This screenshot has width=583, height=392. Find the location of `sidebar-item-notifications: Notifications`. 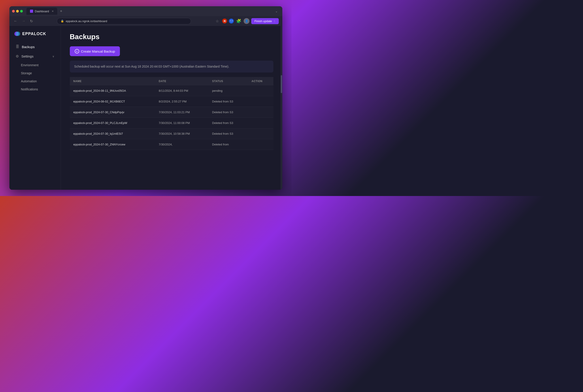

sidebar-item-notifications: Notifications is located at coordinates (35, 89).